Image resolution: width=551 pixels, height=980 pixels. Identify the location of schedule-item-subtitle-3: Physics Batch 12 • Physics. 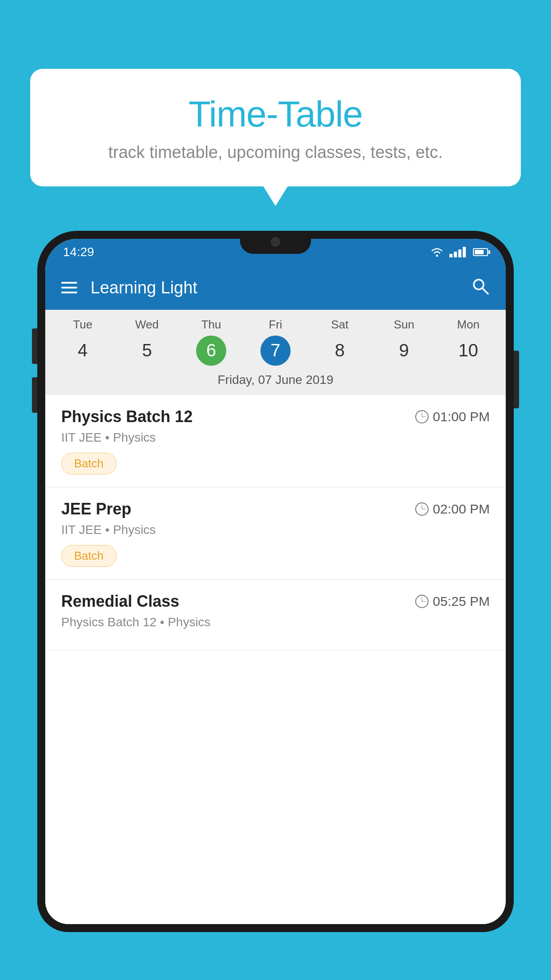
(276, 622).